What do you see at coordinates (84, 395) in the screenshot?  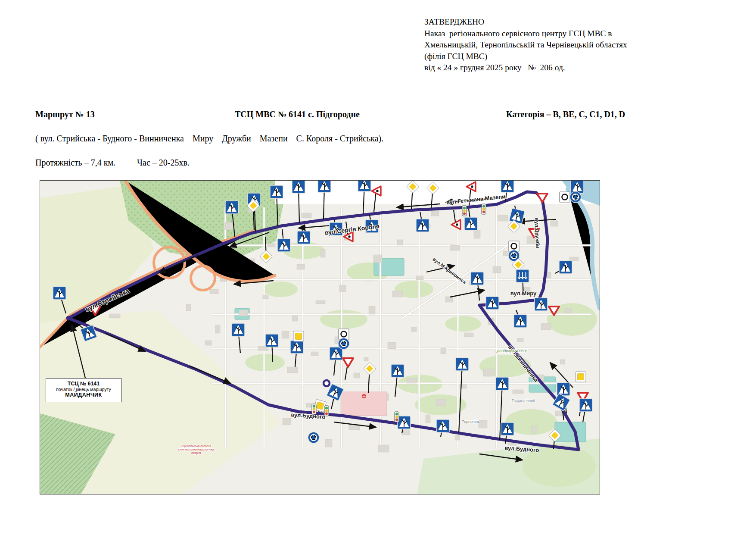 I see `tsc-box-line3: МАЙДАНЧИК` at bounding box center [84, 395].